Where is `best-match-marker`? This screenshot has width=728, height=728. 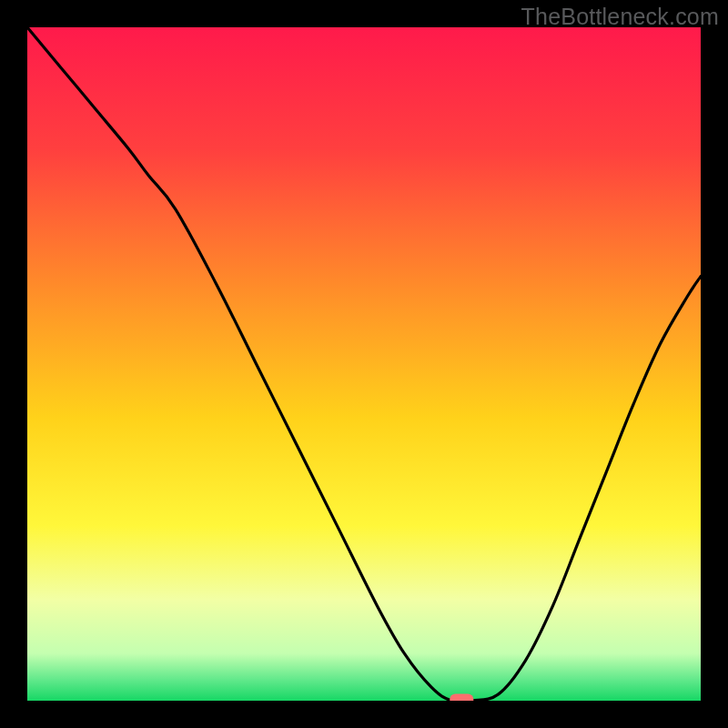 best-match-marker is located at coordinates (461, 698).